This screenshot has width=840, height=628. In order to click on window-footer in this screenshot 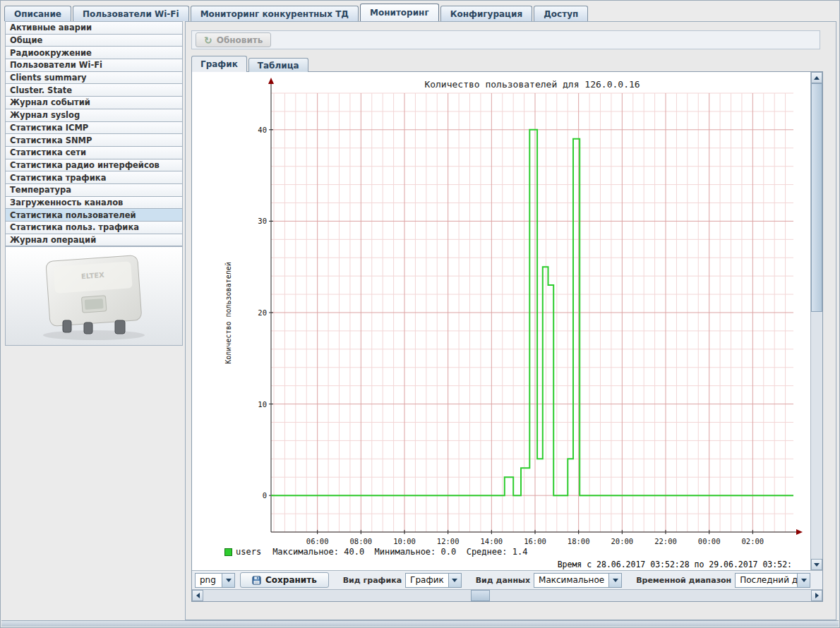, I will do `click(420, 624)`.